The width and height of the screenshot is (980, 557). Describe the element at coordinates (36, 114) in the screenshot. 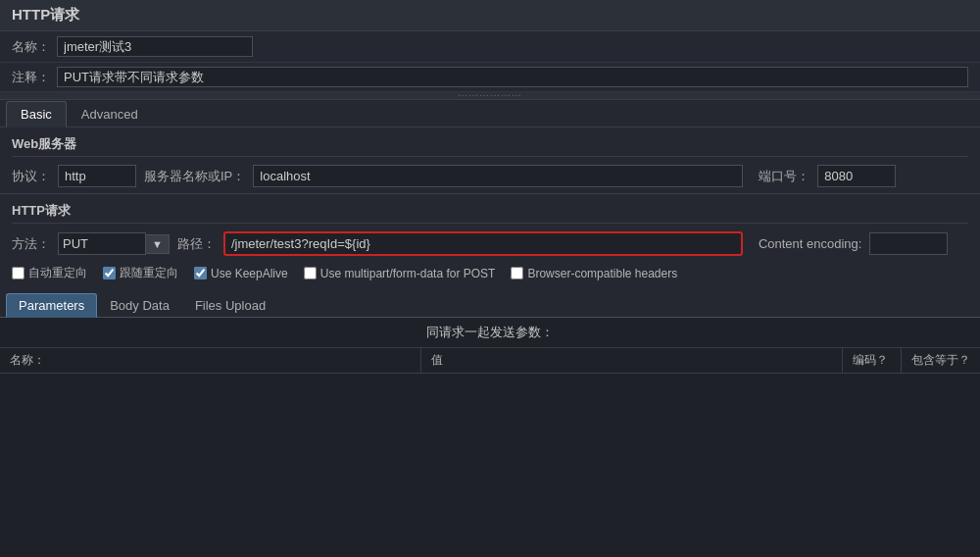

I see `tab-basic: Basic` at that location.